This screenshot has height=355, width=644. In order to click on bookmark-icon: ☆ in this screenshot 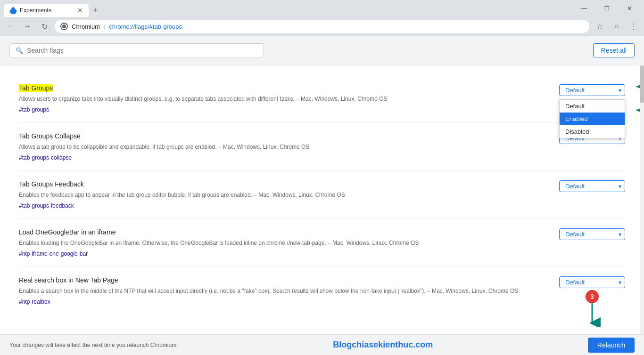, I will do `click(600, 26)`.